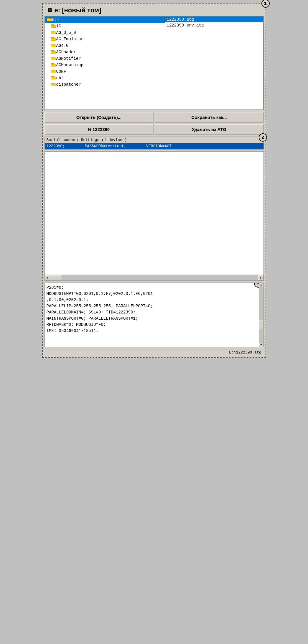 The image size is (308, 644). I want to click on folder-label: AGНавигатор, so click(70, 65).